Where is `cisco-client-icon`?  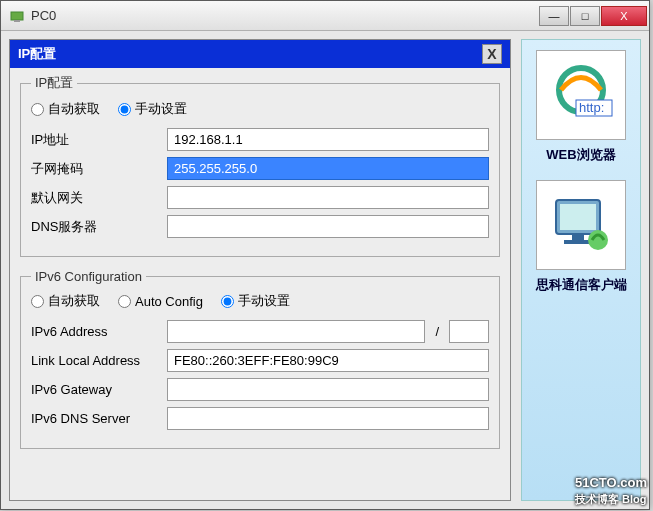
cisco-client-icon is located at coordinates (581, 225).